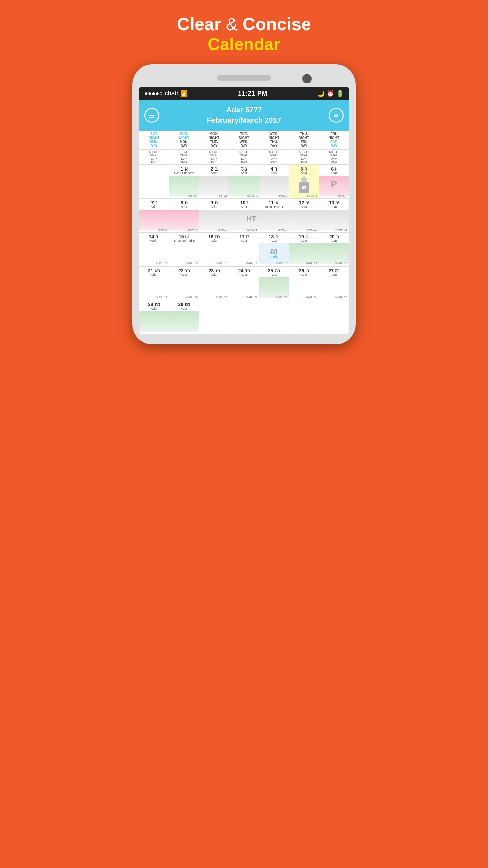 This screenshot has width=488, height=868. Describe the element at coordinates (334, 249) in the screenshot. I see `day-20: 20 כ Adar MAR. 18` at that location.